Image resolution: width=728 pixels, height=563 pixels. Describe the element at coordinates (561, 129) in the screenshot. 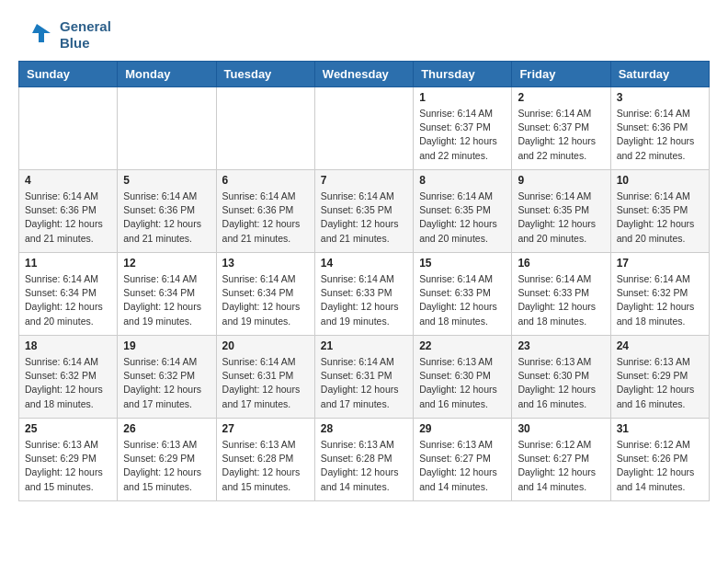

I see `calendar-cell: 2Sunrise: 6:14 AM Sunset: 6:37 PM Daylig…` at that location.